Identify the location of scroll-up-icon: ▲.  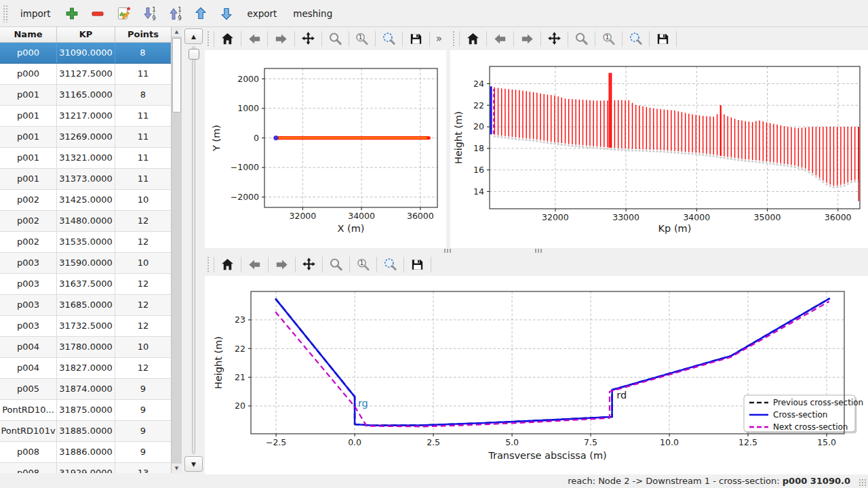
(176, 32).